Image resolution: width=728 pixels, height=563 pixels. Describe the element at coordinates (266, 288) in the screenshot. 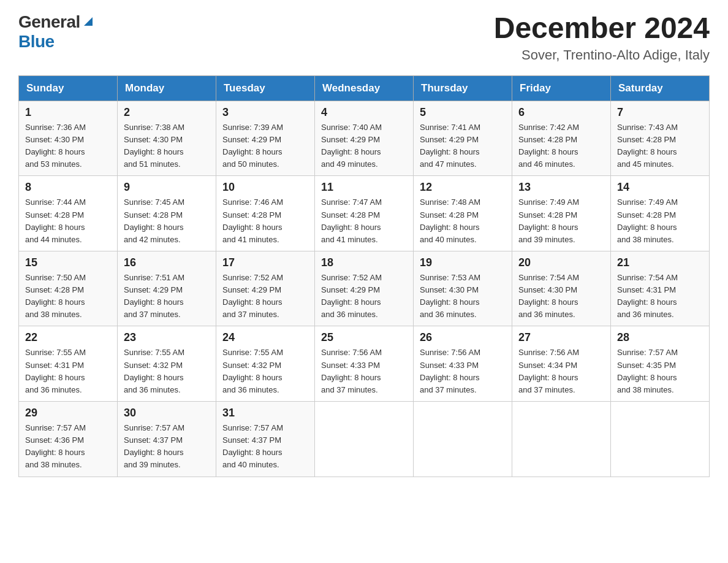

I see `calendar-cell: 17 Sunrise: 7:52 AM Sunset: 4:29 PM Dayl…` at that location.